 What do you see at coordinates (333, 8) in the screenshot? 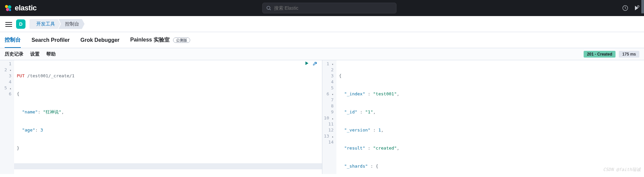
I see `search-input` at bounding box center [333, 8].